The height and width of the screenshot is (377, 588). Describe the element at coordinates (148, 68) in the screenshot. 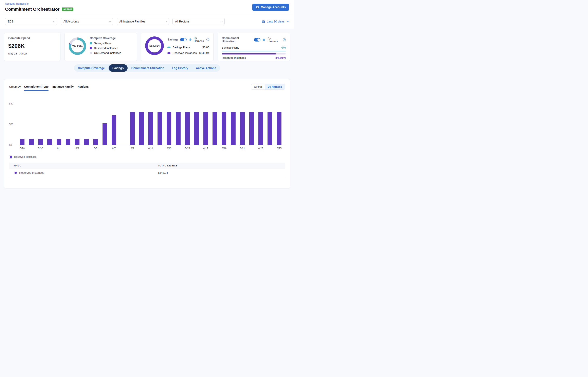

I see `tab-commitment-utilisation: Commitment Utilisation` at that location.